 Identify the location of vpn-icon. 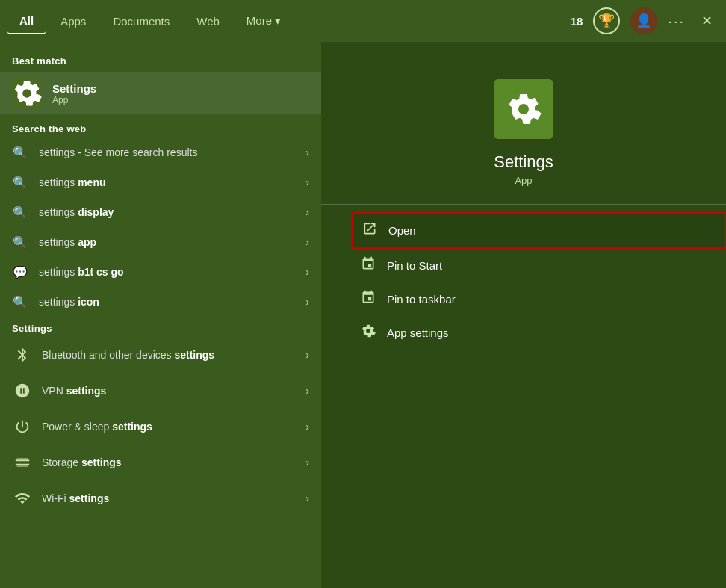
(22, 391).